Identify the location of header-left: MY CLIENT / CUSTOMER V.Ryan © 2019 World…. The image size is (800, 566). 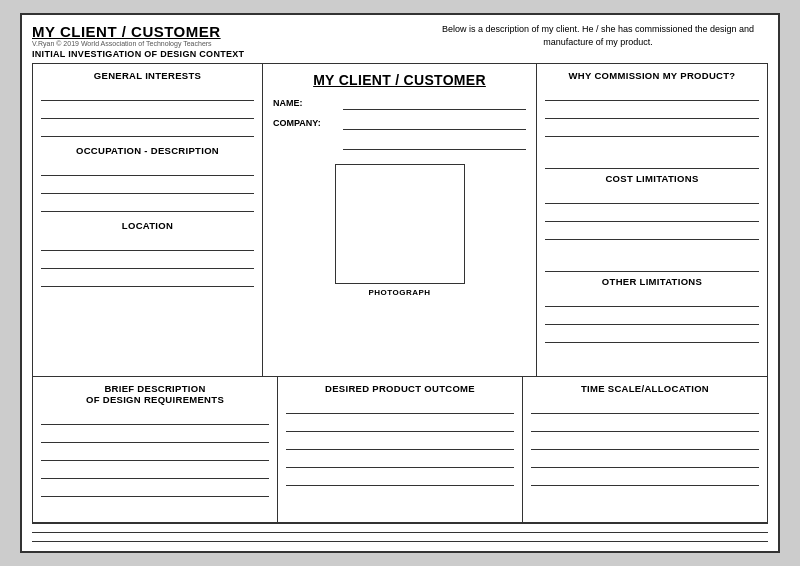
(138, 41).